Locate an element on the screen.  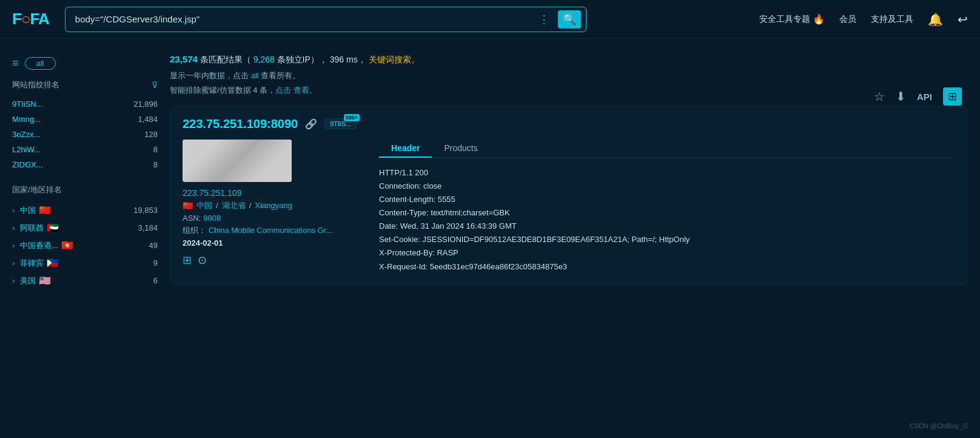
grid-toggle-button: ⊞ is located at coordinates (952, 96).